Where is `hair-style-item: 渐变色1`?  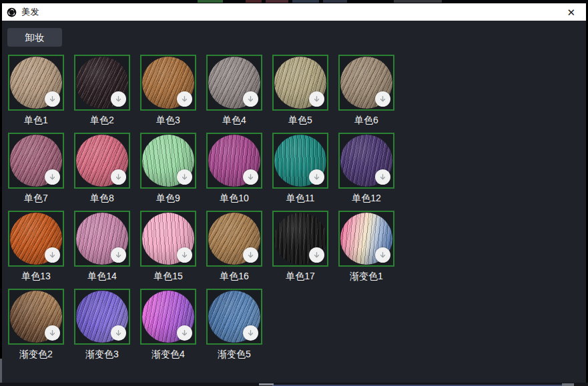 hair-style-item: 渐变色1 is located at coordinates (366, 249).